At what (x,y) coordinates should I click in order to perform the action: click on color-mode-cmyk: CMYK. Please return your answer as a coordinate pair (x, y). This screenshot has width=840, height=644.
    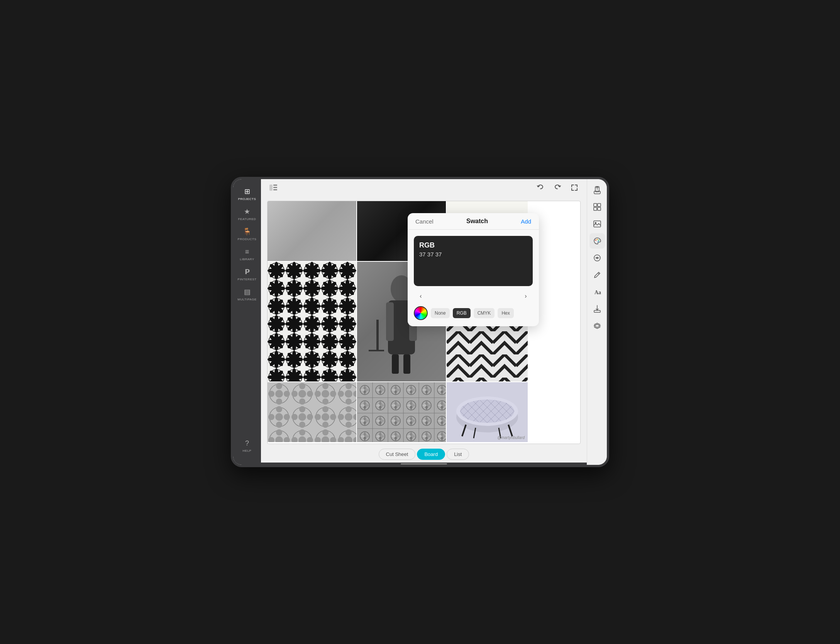
    Looking at the image, I should click on (484, 313).